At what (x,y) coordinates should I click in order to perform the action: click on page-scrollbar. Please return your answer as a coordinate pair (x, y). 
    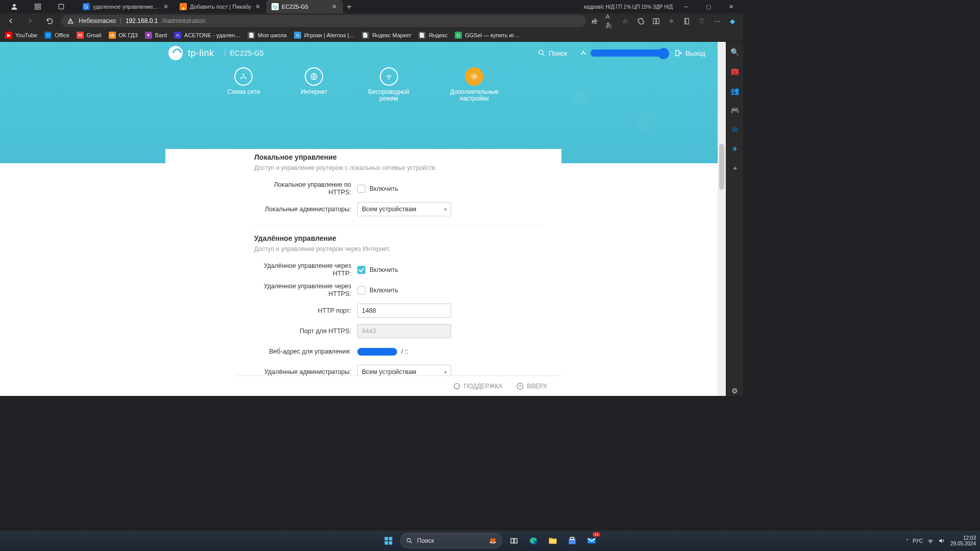
    Looking at the image, I should click on (722, 219).